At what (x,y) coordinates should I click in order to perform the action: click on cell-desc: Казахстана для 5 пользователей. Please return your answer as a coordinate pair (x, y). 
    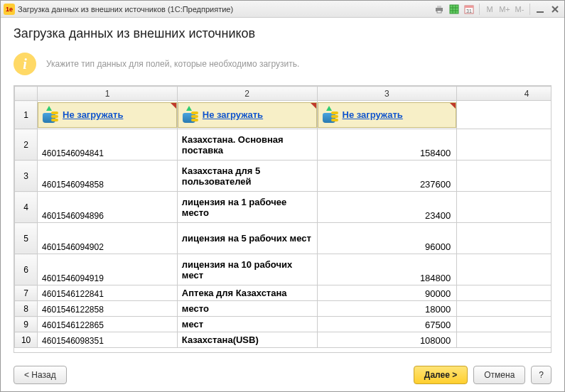
    Looking at the image, I should click on (247, 176).